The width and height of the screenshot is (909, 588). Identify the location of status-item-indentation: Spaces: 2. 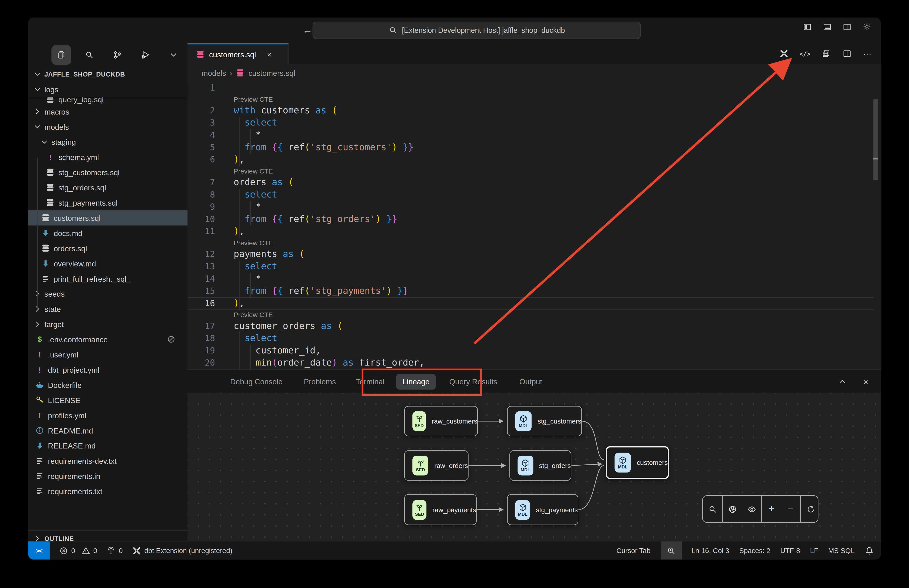
(754, 551).